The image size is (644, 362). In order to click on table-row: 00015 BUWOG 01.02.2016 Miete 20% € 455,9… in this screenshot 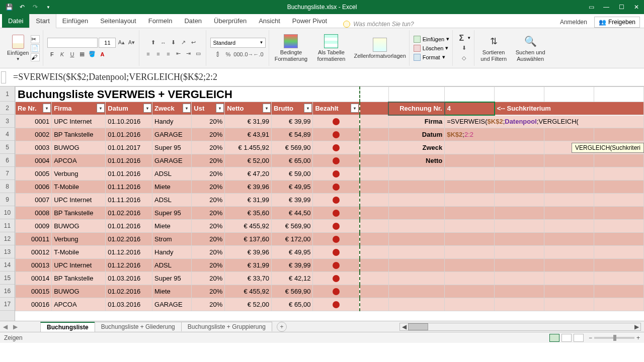, I will do `click(330, 292)`.